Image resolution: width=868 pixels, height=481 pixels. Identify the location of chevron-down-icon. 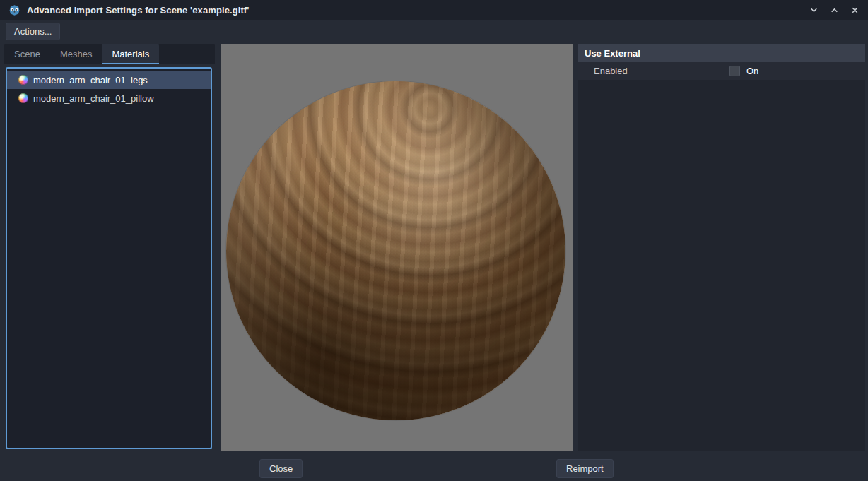
(814, 10).